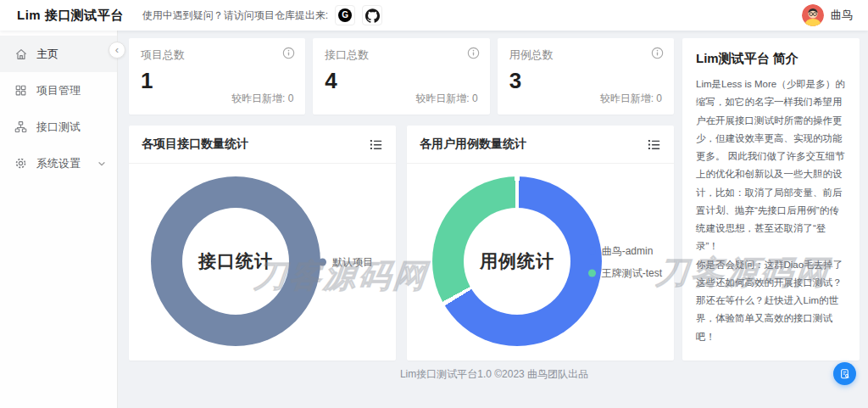 The height and width of the screenshot is (408, 868). Describe the element at coordinates (345, 15) in the screenshot. I see `gitee-icon: G` at that location.